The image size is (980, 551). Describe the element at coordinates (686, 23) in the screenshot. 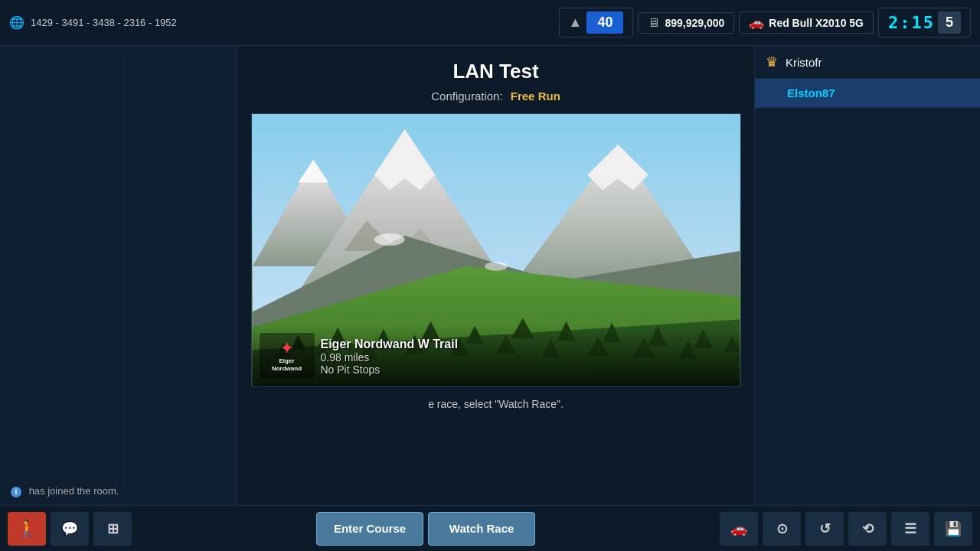

I see `money-stat: 🖥 899,929,000` at that location.